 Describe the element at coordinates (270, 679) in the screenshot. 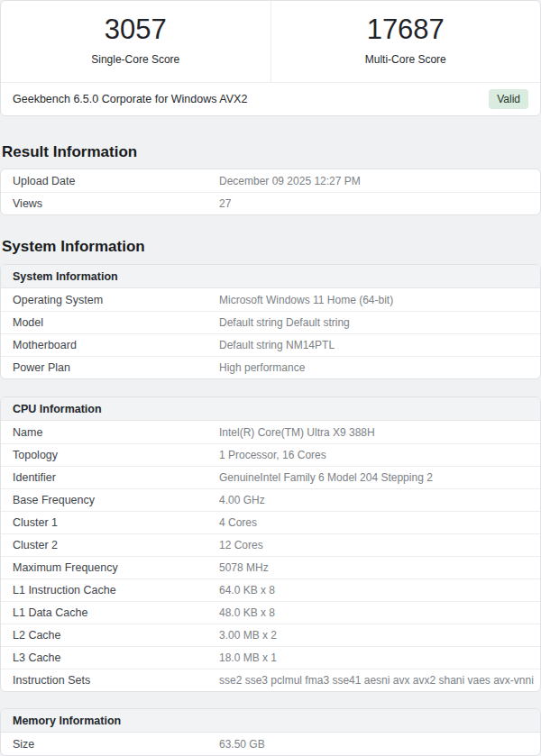

I see `table-row: Instruction Setssse2 sse3 pclmul fma3 ss…` at that location.